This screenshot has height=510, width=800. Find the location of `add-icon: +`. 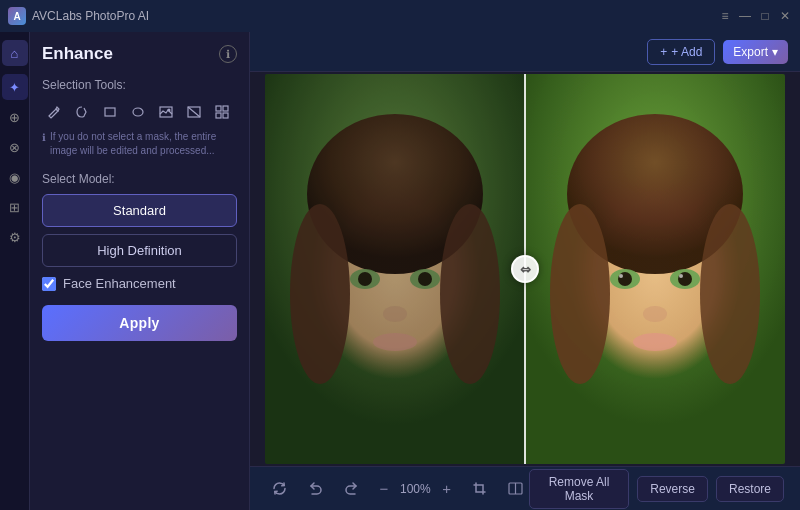

add-icon: + is located at coordinates (664, 52).